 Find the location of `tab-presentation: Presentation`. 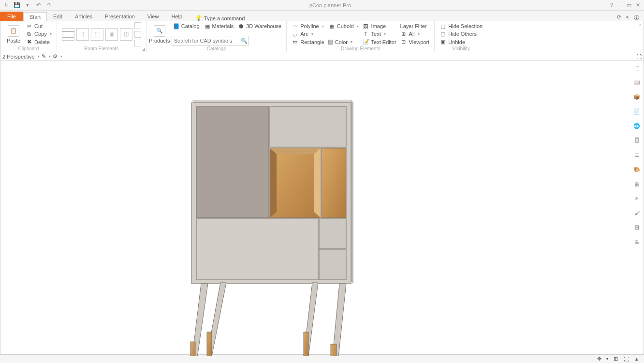

tab-presentation: Presentation is located at coordinates (120, 16).